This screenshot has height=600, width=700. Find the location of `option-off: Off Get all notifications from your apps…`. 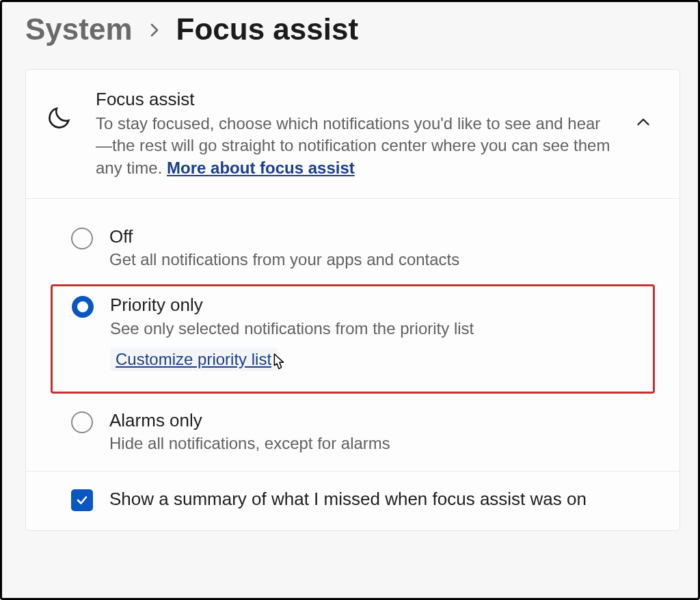

option-off: Off Get all notifications from your apps… is located at coordinates (353, 247).